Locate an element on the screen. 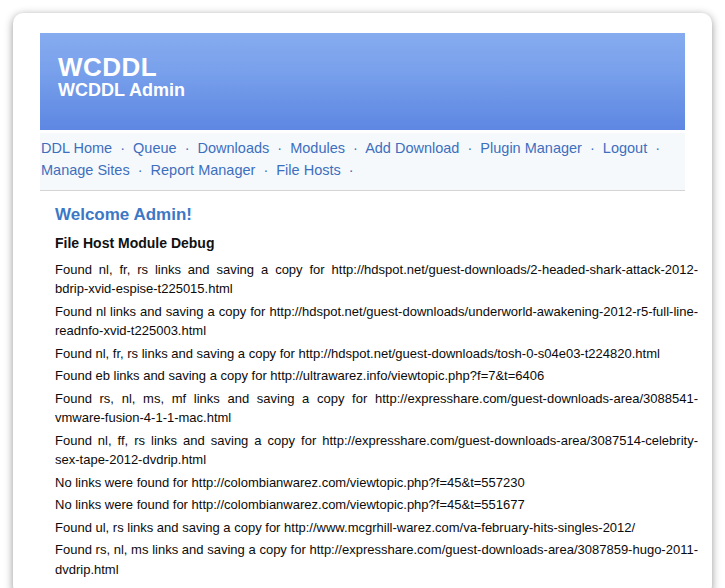  main-nav: DDL Home · Queue · Downloads · Modules ·… is located at coordinates (362, 162).